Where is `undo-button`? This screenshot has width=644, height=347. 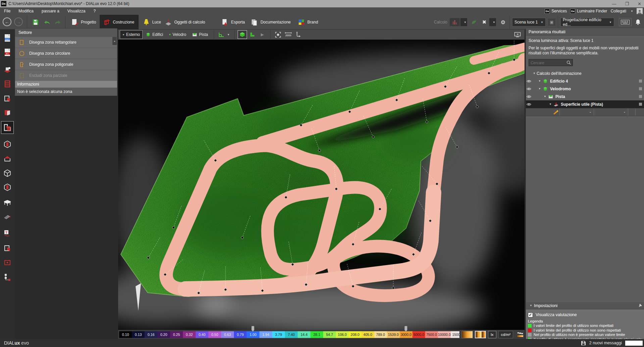
undo-button is located at coordinates (47, 22).